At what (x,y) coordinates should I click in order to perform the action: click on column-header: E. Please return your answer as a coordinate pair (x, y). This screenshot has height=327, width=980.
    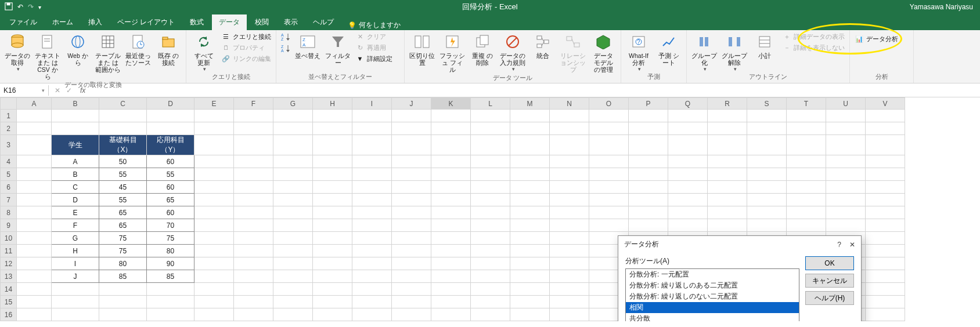
    Looking at the image, I should click on (214, 104).